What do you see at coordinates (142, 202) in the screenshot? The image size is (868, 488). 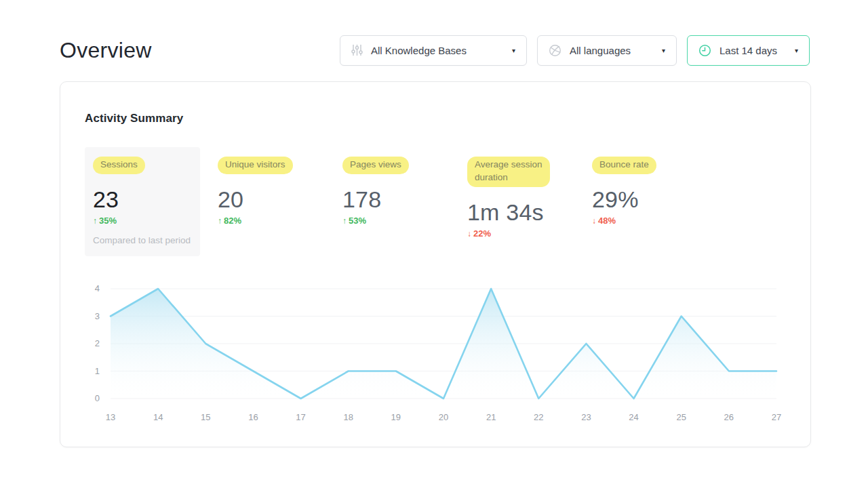 I see `metric-card: Sessions23↑35%Compared to last period` at bounding box center [142, 202].